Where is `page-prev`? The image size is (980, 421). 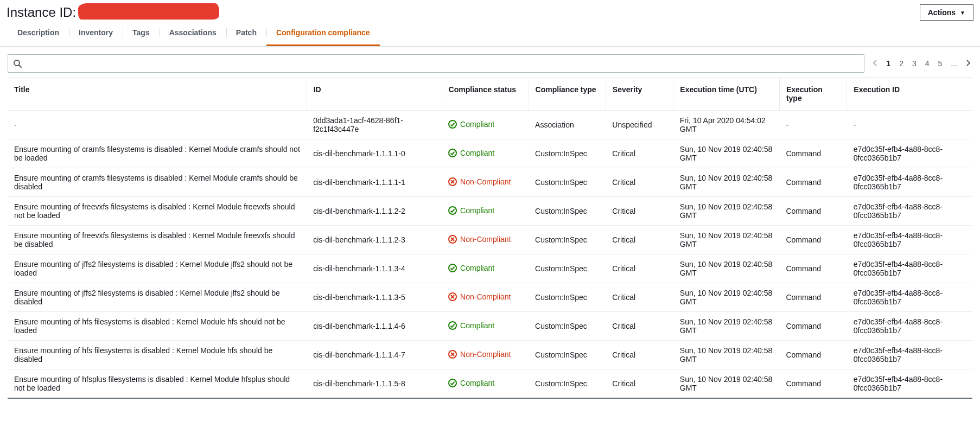
page-prev is located at coordinates (875, 64).